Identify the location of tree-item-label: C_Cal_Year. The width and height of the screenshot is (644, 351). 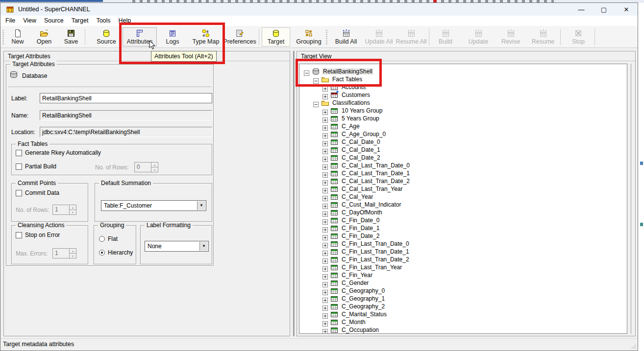
(357, 197).